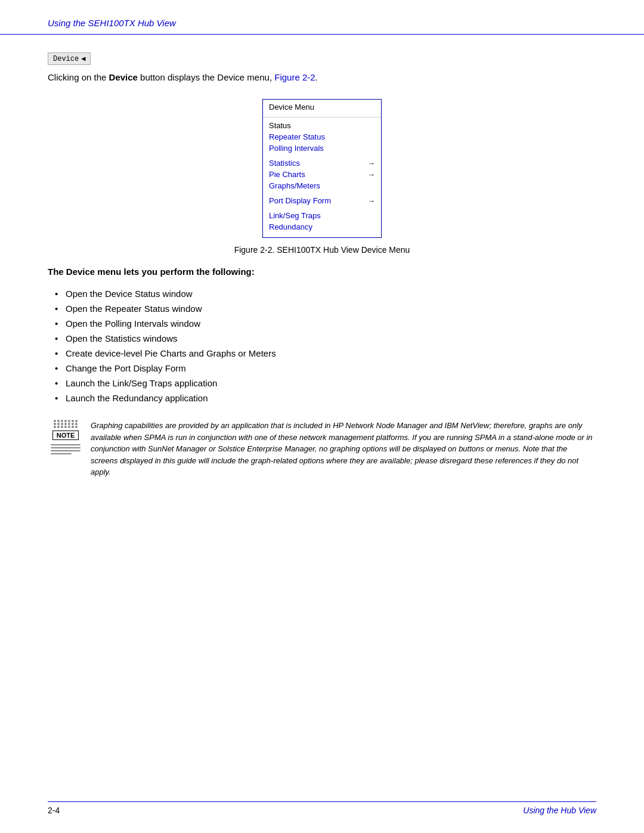 The image size is (644, 833). Describe the element at coordinates (371, 201) in the screenshot. I see `port-display-form-arrow-icon: →` at that location.